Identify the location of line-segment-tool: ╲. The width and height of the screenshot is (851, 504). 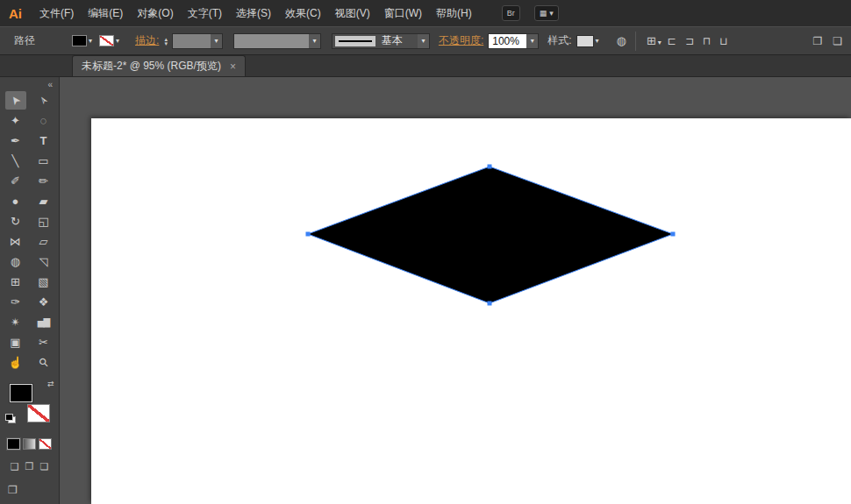
(16, 161).